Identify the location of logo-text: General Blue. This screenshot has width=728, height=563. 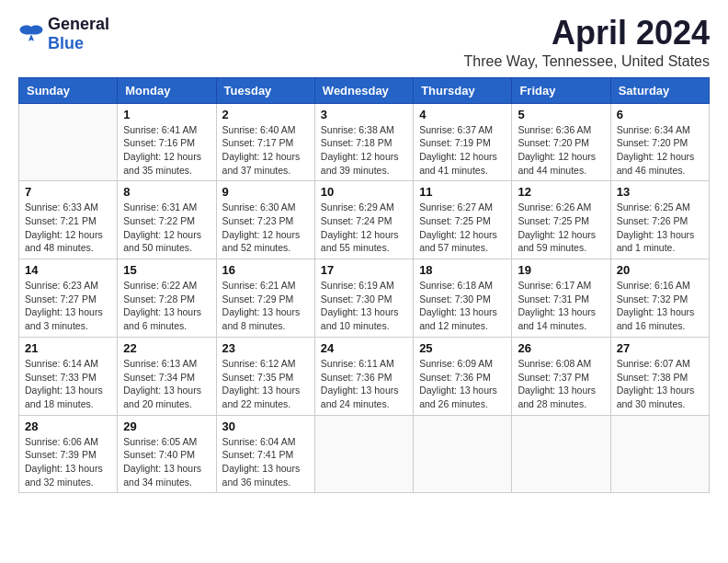
(79, 34).